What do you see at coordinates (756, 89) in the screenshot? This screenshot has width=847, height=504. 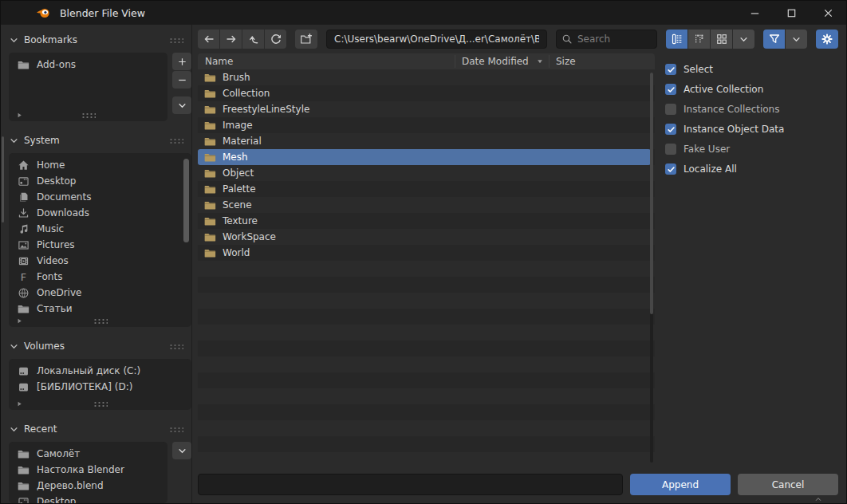 I see `option-row: Active Collection` at bounding box center [756, 89].